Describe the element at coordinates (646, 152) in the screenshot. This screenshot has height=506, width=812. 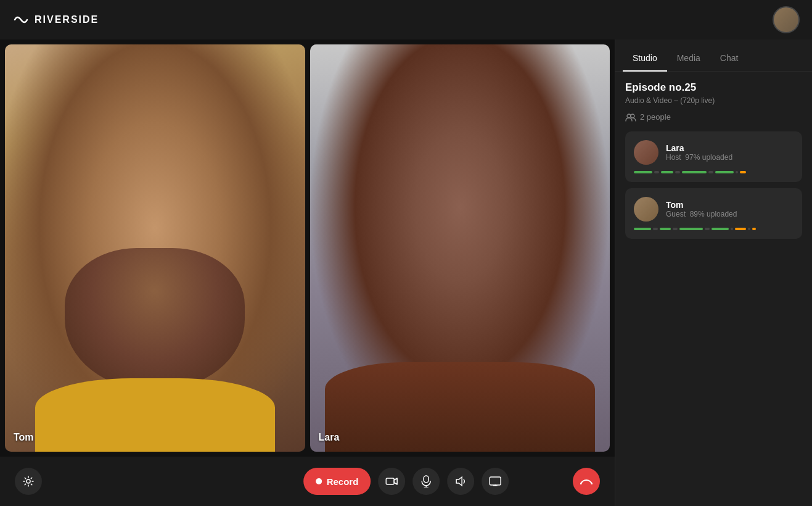
I see `lara-avatar-img` at that location.